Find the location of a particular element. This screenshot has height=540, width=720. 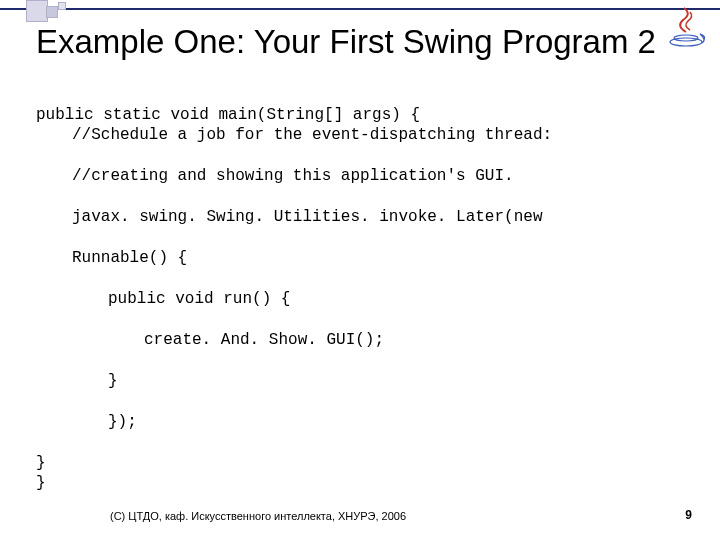

code-line: create. And. Show. GUI(); is located at coordinates (366, 340).